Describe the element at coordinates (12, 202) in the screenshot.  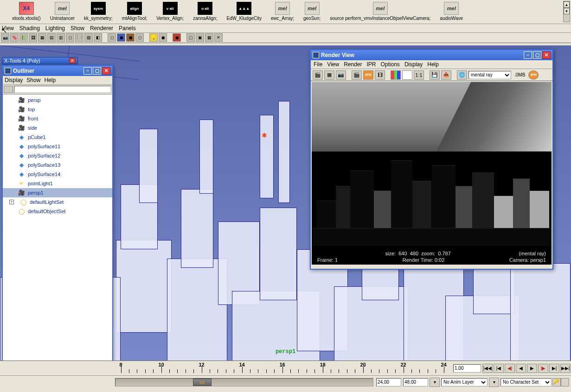
I see `expand-icon: +` at that location.